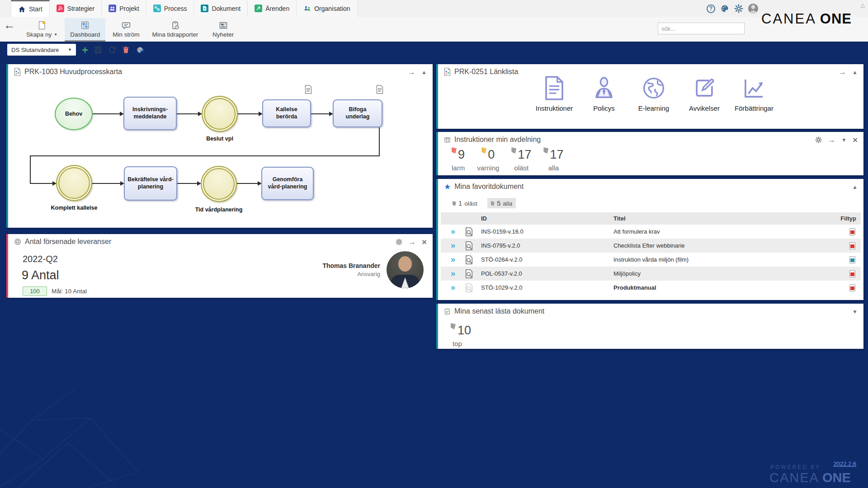  Describe the element at coordinates (521, 160) in the screenshot. I see `stat-olast: 17 oläst` at that location.